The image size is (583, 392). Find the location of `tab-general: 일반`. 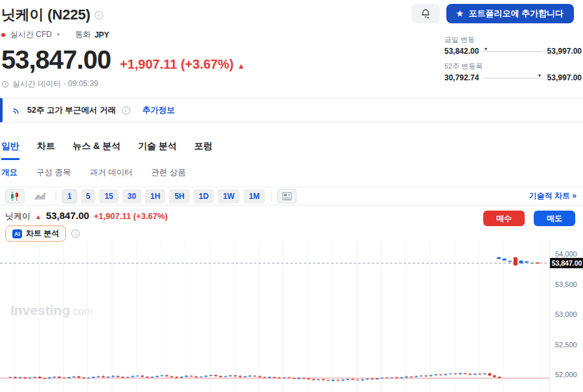

tab-general: 일반 is located at coordinates (10, 150).